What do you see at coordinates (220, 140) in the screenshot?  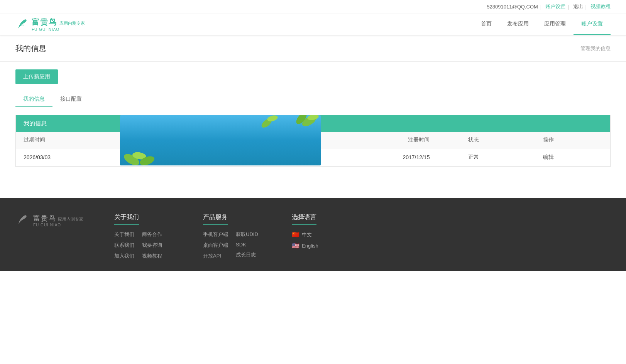 I see `banner-svg` at bounding box center [220, 140].